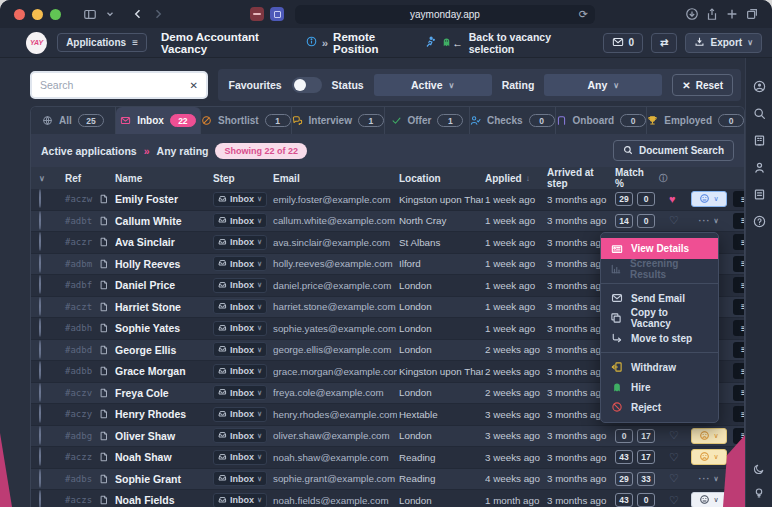 The image size is (772, 507). I want to click on applicant-email: noah.fields@example.com, so click(335, 500).